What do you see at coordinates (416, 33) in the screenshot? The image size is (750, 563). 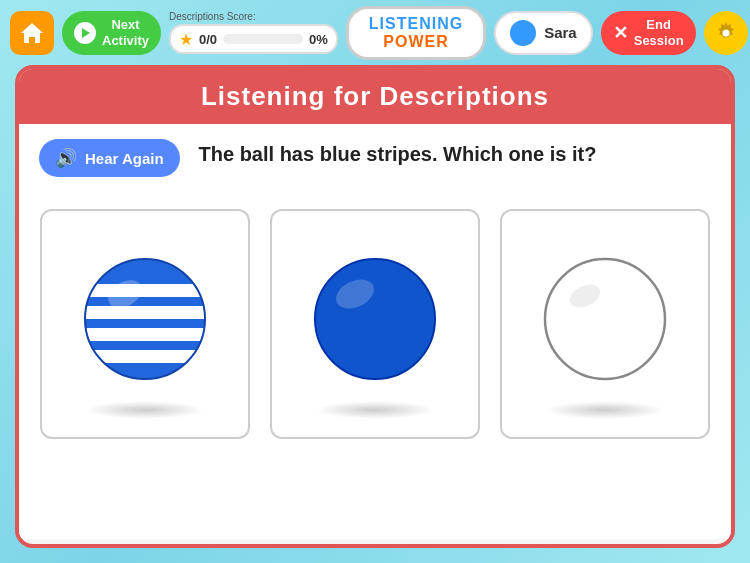 I see `logo-inner: LISTENING POWER` at bounding box center [416, 33].